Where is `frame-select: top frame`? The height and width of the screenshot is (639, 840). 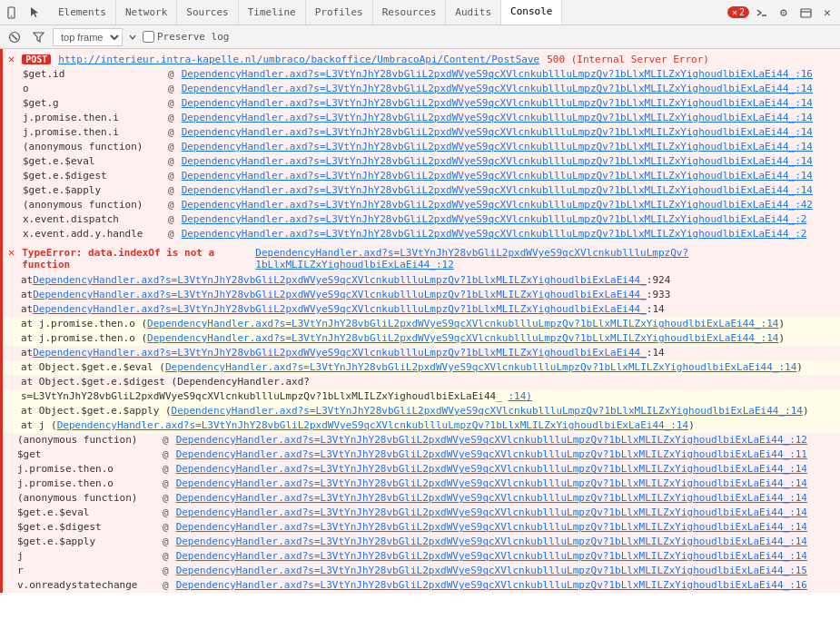
frame-select: top frame is located at coordinates (87, 37).